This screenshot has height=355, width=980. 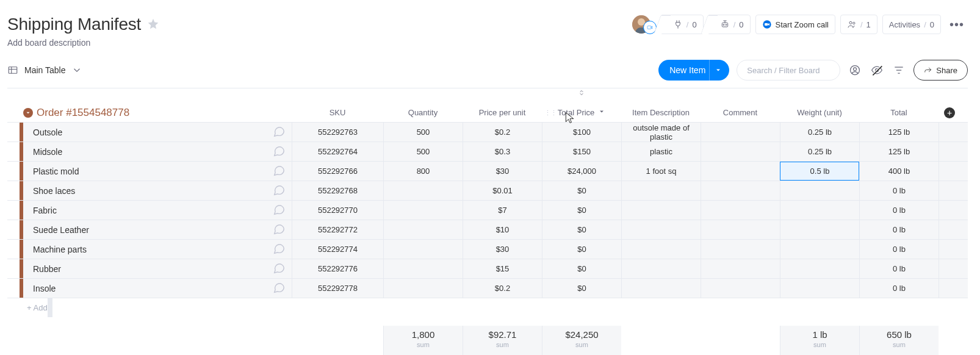 I want to click on item-name: Insole, so click(x=44, y=289).